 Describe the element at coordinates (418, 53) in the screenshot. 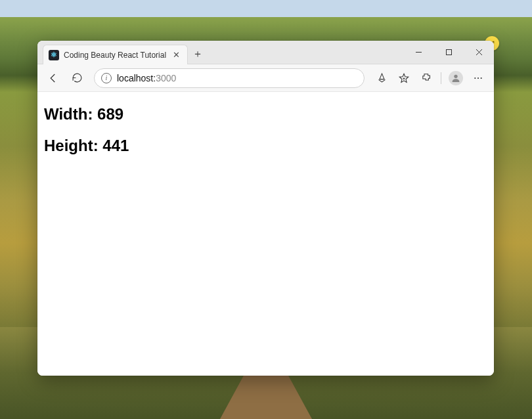

I see `minimize-button` at that location.